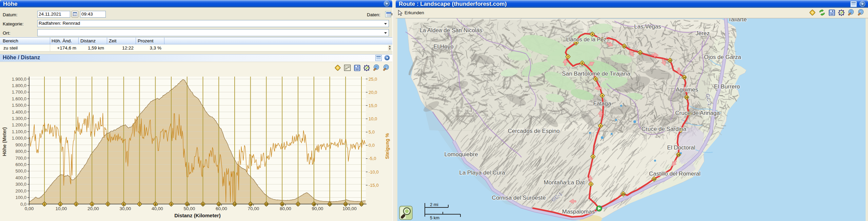 The width and height of the screenshot is (868, 221). Describe the element at coordinates (372, 145) in the screenshot. I see `svg-text: 0,0` at that location.